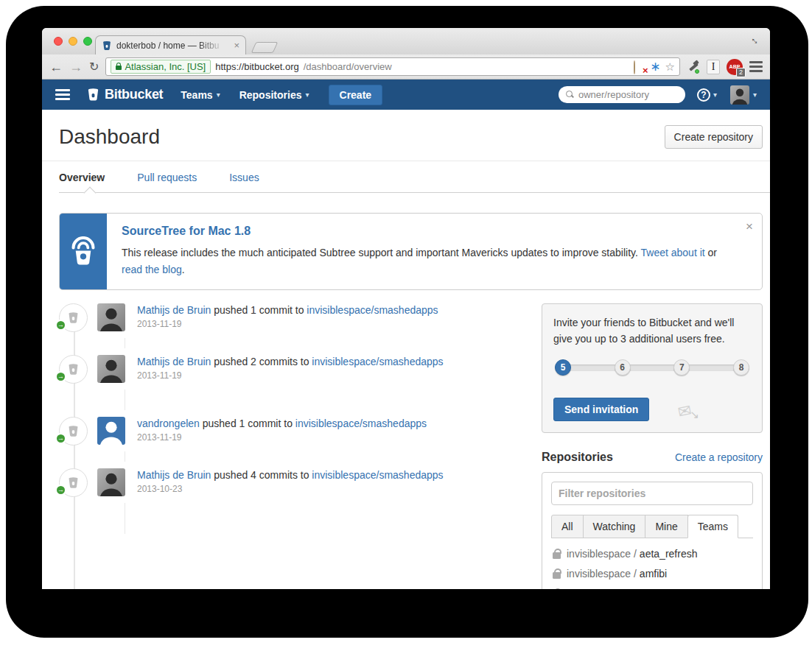 Image resolution: width=812 pixels, height=648 pixels. I want to click on devtool-extension-icon, so click(693, 67).